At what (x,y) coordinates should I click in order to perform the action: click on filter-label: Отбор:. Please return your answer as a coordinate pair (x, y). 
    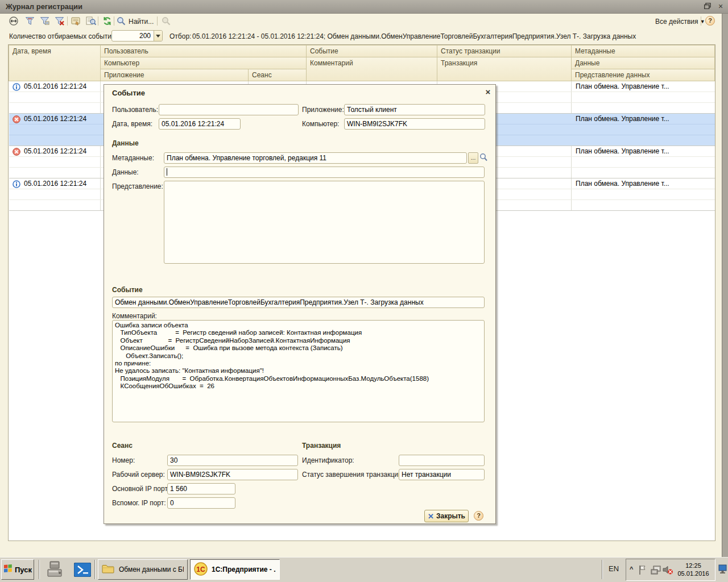
    Looking at the image, I should click on (180, 36).